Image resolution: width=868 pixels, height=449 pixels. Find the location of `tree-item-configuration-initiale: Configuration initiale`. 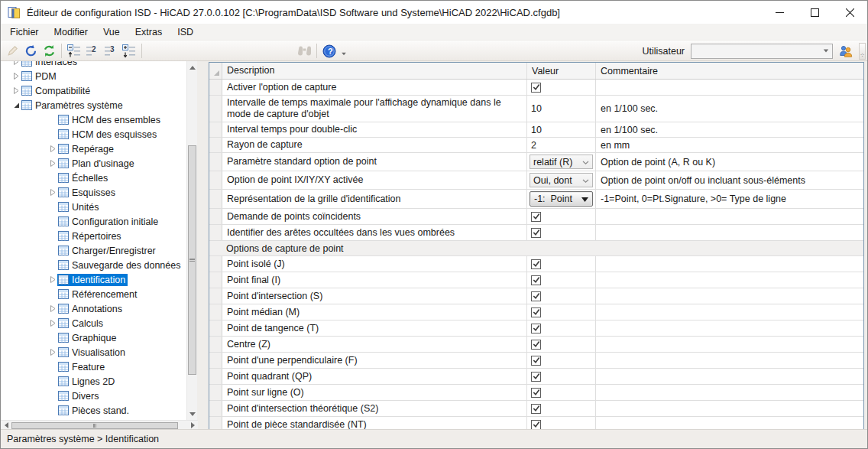

tree-item-configuration-initiale: Configuration initiale is located at coordinates (93, 222).